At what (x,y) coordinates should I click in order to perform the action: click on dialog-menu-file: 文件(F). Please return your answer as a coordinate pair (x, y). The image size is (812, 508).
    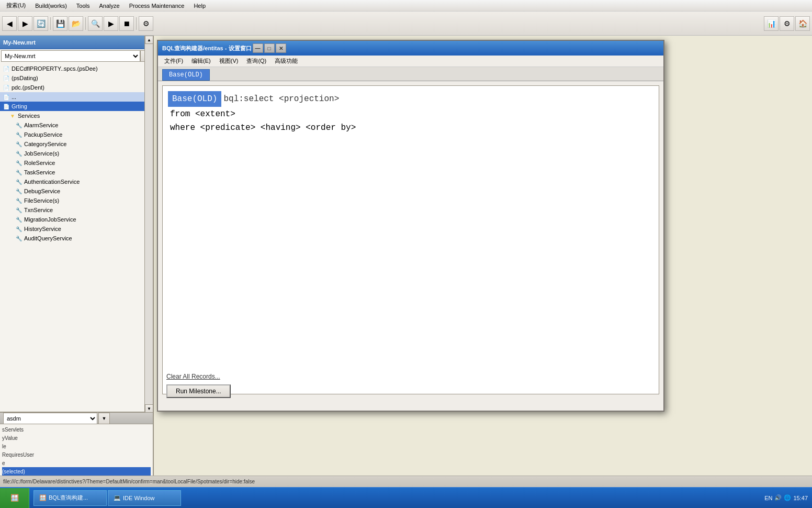
    Looking at the image, I should click on (174, 61).